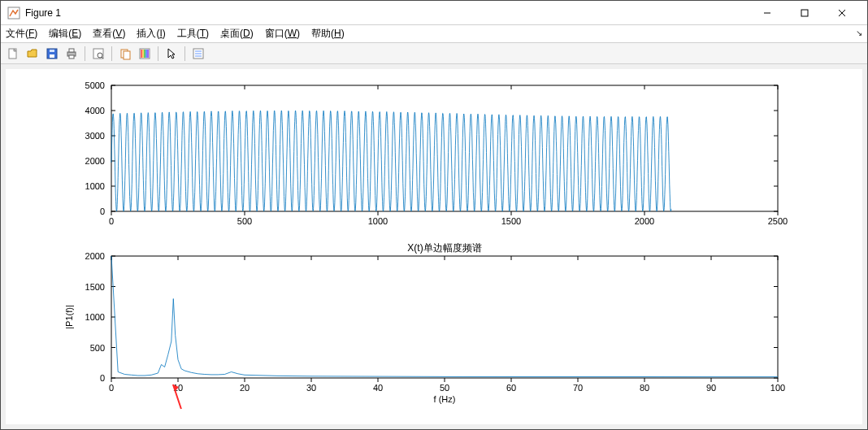 This screenshot has width=868, height=430. What do you see at coordinates (14, 13) in the screenshot?
I see `matlab-figure-icon` at bounding box center [14, 13].